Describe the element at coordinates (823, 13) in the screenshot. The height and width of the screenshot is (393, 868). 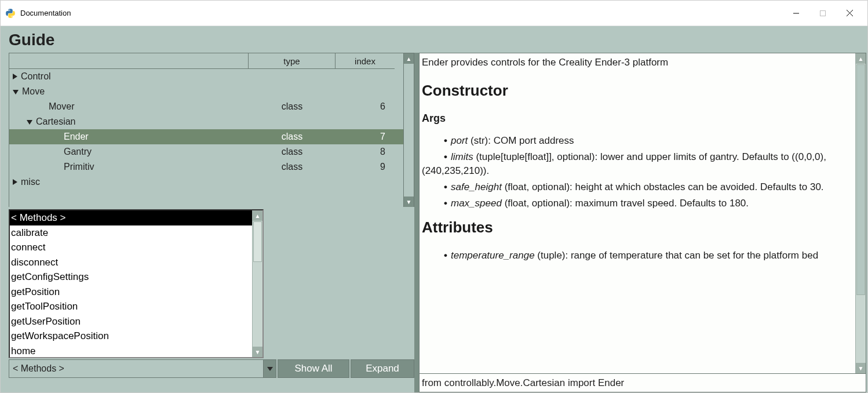
I see `maximize-button` at that location.